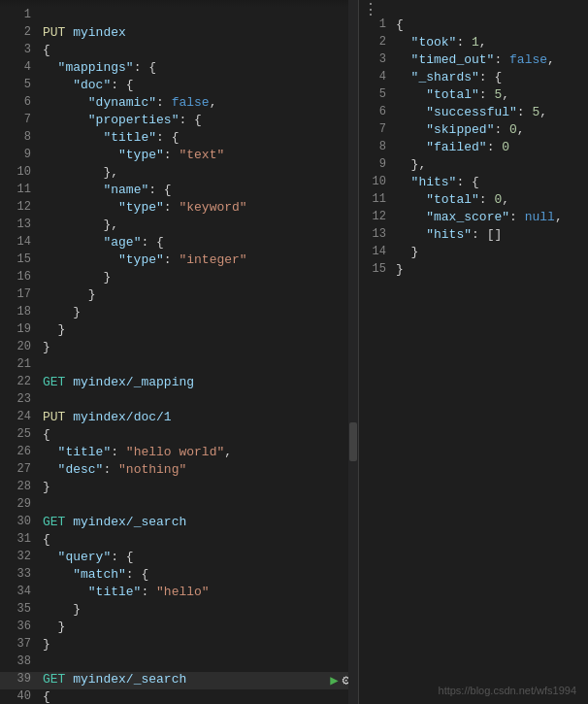 The image size is (588, 704). Describe the element at coordinates (375, 112) in the screenshot. I see `right-line-number: 6` at that location.